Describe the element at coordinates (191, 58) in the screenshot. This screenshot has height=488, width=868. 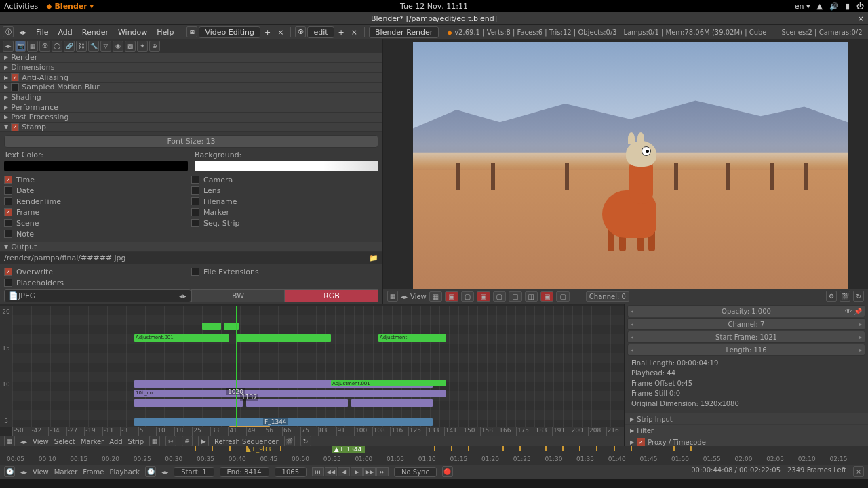
I see `section-render: ▶Render` at that location.